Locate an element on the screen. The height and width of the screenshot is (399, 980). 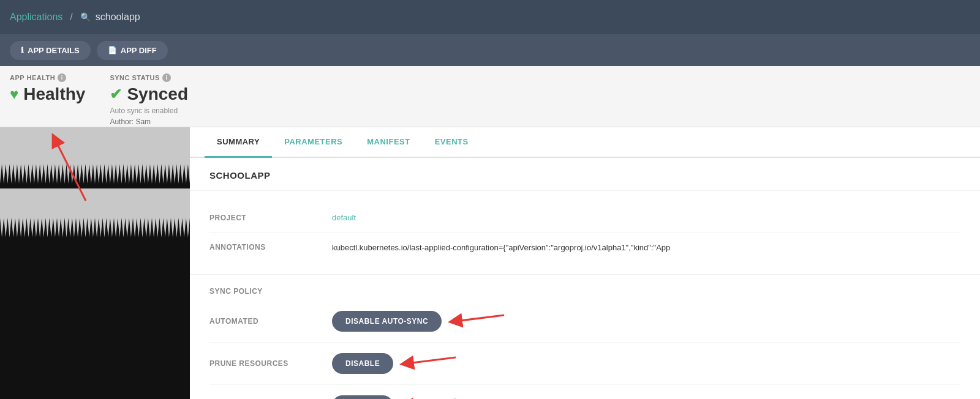
sync-sub: Auto sync is enabled is located at coordinates (149, 111).